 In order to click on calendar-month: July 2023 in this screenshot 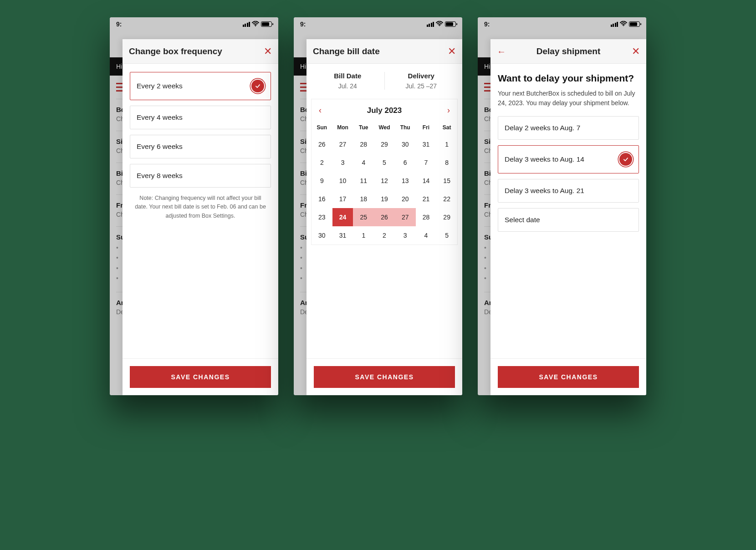, I will do `click(384, 111)`.